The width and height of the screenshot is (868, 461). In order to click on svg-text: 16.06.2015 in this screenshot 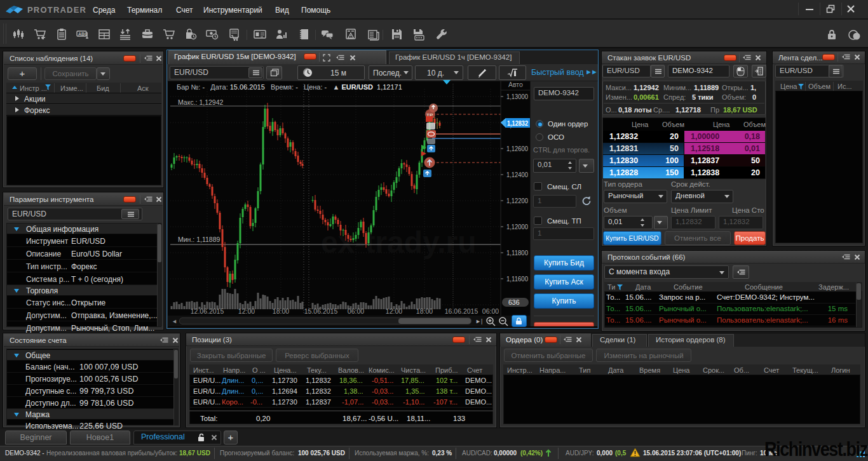, I will do `click(461, 311)`.